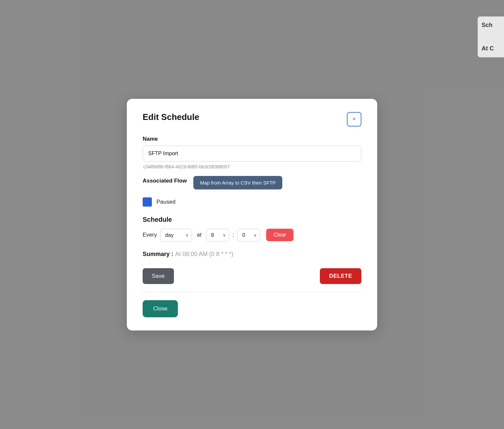  I want to click on delete-button: DELETE, so click(341, 276).